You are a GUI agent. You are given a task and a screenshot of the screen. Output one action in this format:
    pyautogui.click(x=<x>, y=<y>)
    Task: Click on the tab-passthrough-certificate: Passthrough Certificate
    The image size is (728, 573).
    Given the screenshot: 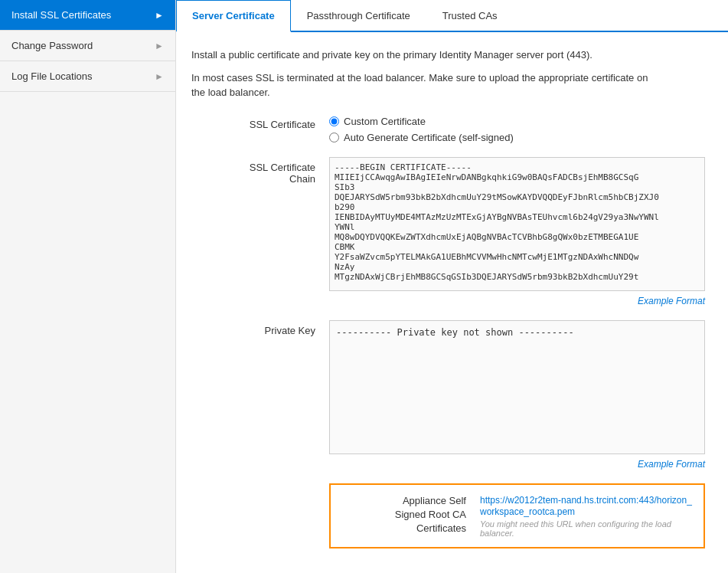 What is the action you would take?
    pyautogui.click(x=358, y=16)
    